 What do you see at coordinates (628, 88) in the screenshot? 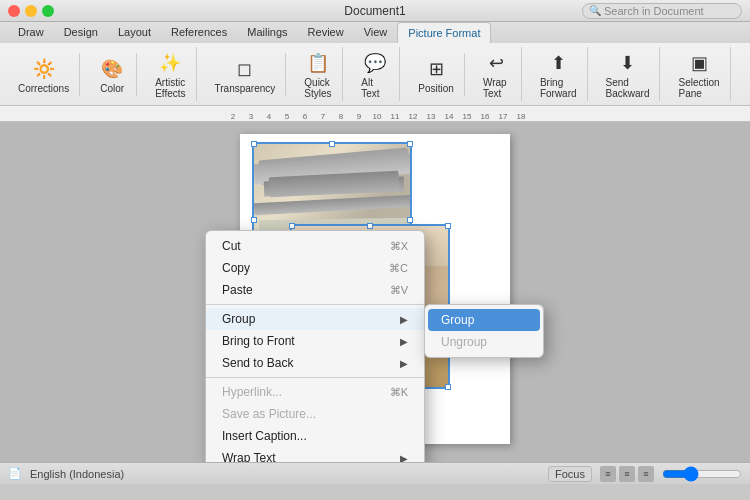
I see `send-backward-label: Send Backward` at bounding box center [628, 88].